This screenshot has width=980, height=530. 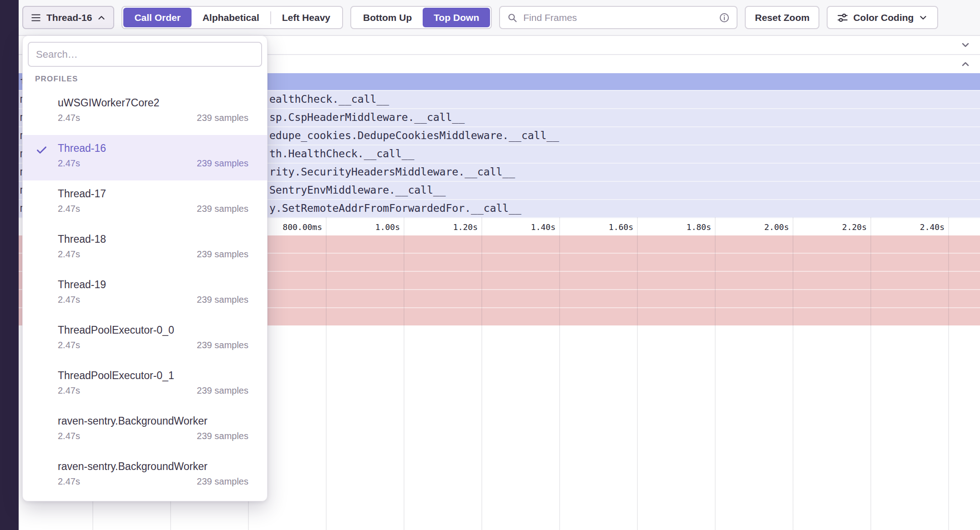 I want to click on search-icon, so click(x=512, y=18).